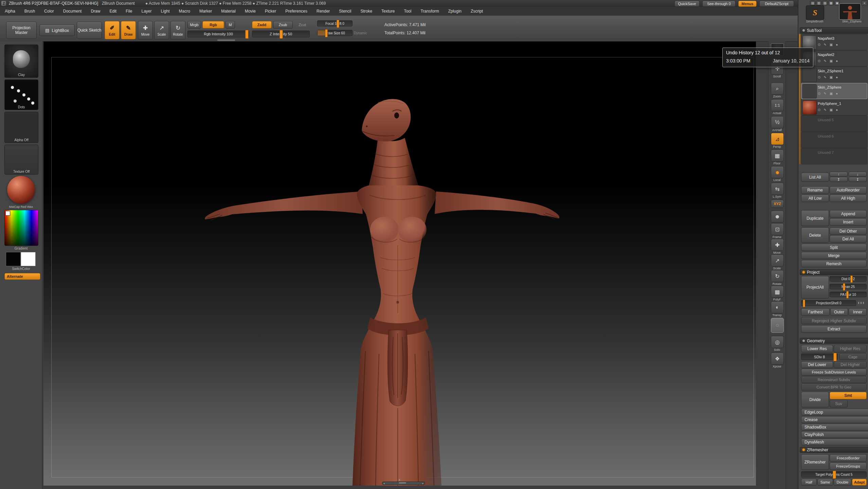 The height and width of the screenshot is (489, 868). What do you see at coordinates (865, 3) in the screenshot?
I see `close-icon: ×` at bounding box center [865, 3].